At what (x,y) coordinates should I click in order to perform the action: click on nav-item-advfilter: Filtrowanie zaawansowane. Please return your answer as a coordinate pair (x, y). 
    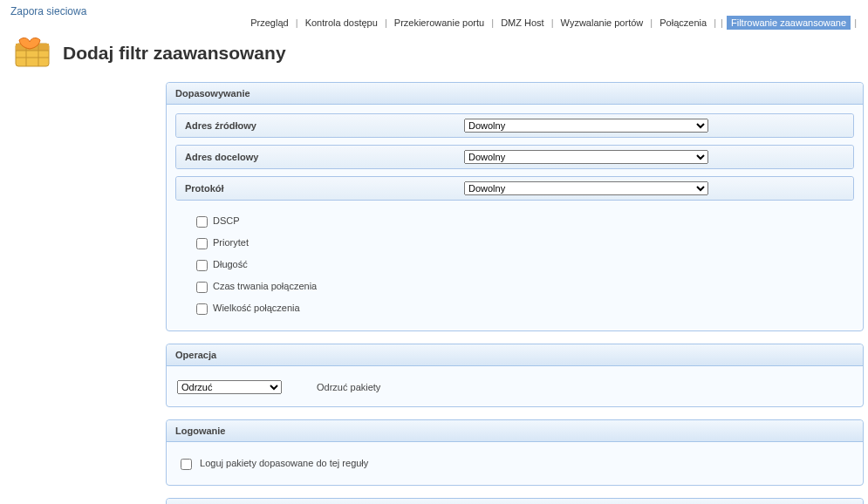
    Looking at the image, I should click on (789, 23).